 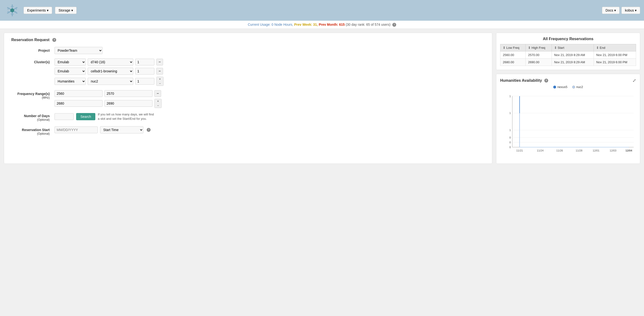 What do you see at coordinates (568, 81) in the screenshot?
I see `chart-header: Humanities Availability ? ⤢` at bounding box center [568, 81].